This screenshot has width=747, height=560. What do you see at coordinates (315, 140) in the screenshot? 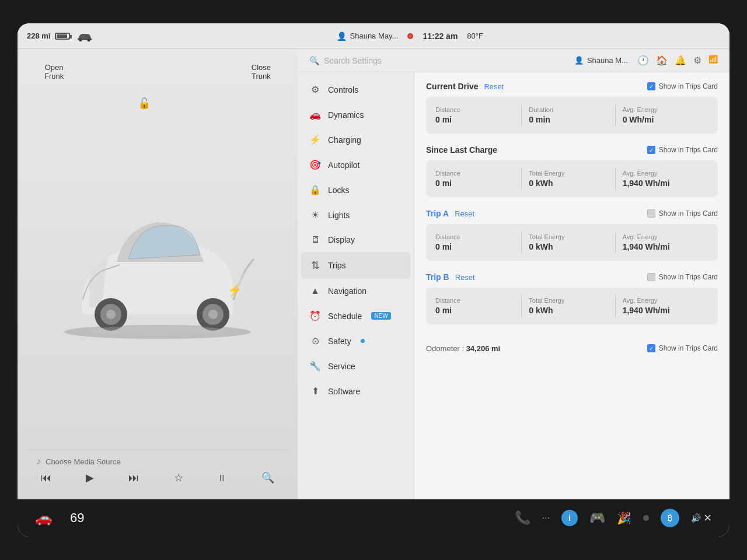
I see `charging-icon: ⚡` at bounding box center [315, 140].